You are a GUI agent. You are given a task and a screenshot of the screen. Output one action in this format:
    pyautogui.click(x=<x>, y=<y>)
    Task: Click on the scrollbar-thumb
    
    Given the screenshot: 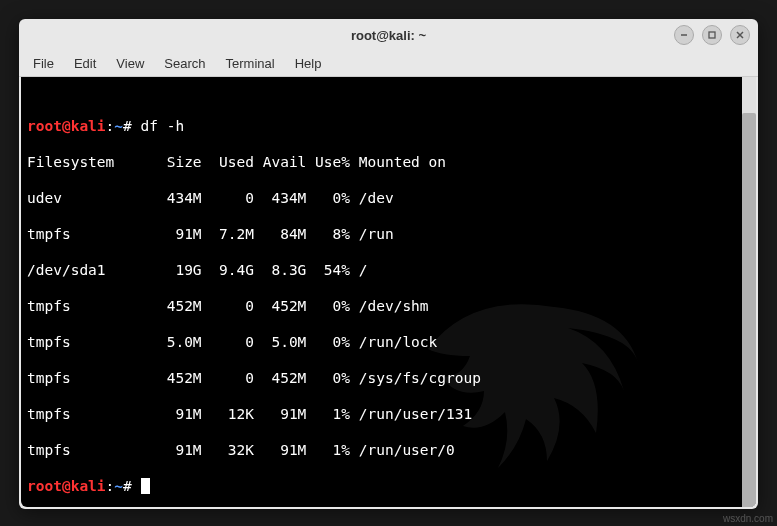 What is the action you would take?
    pyautogui.click(x=749, y=310)
    